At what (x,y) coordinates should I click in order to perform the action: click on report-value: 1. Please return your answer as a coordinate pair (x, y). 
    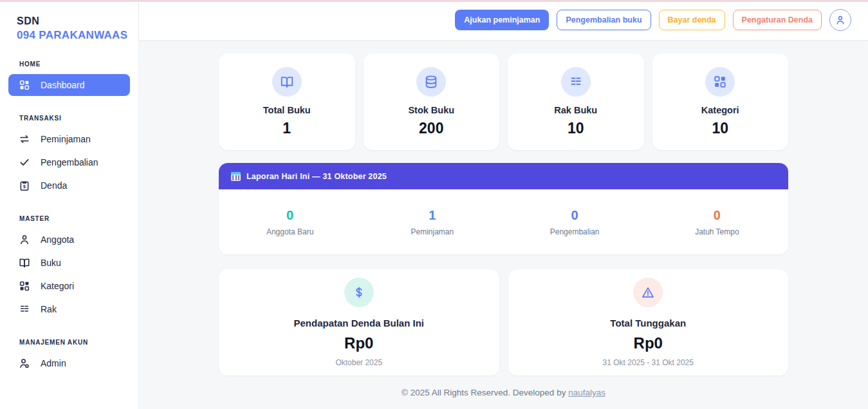
    Looking at the image, I should click on (432, 215).